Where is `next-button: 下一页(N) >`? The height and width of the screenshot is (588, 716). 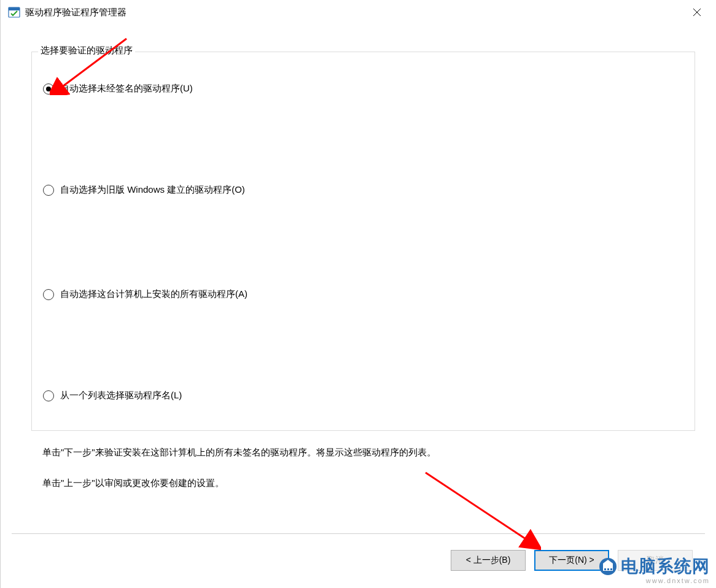 next-button: 下一页(N) > is located at coordinates (572, 560).